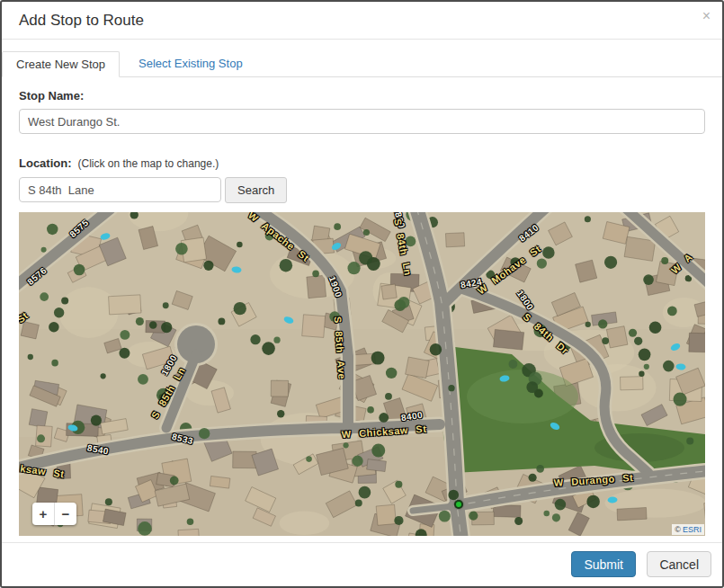 The width and height of the screenshot is (724, 588). I want to click on location-label-row: Location:(Click on the map to change.), so click(362, 163).